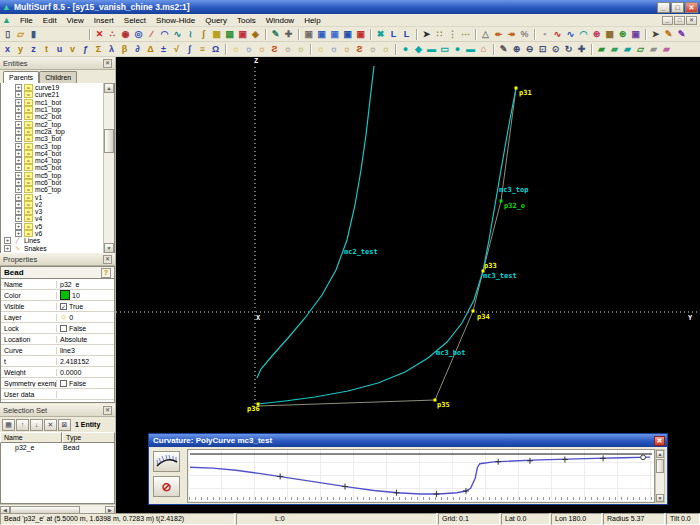 This screenshot has height=525, width=700. Describe the element at coordinates (58, 124) in the screenshot. I see `tree-item-mc2_top: +≈mc2_top` at that location.